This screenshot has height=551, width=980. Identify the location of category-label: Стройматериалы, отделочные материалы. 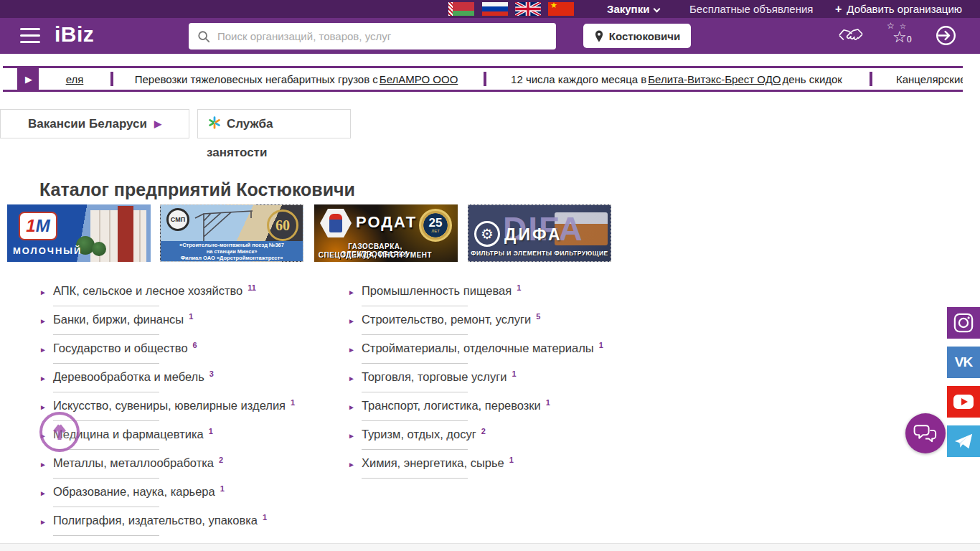
(478, 349).